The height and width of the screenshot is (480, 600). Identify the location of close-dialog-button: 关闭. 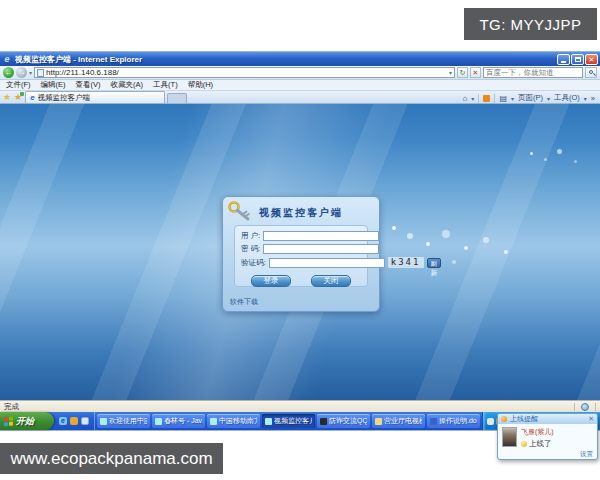
(331, 281).